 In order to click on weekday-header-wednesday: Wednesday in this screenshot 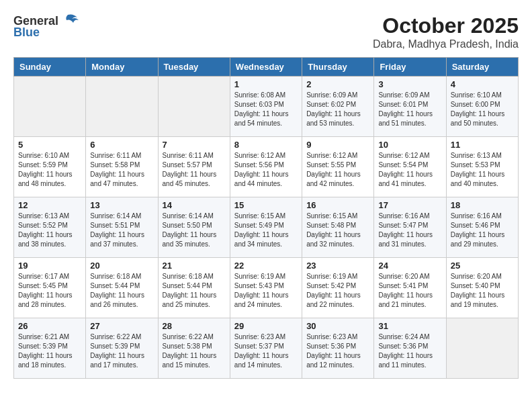, I will do `click(266, 67)`.